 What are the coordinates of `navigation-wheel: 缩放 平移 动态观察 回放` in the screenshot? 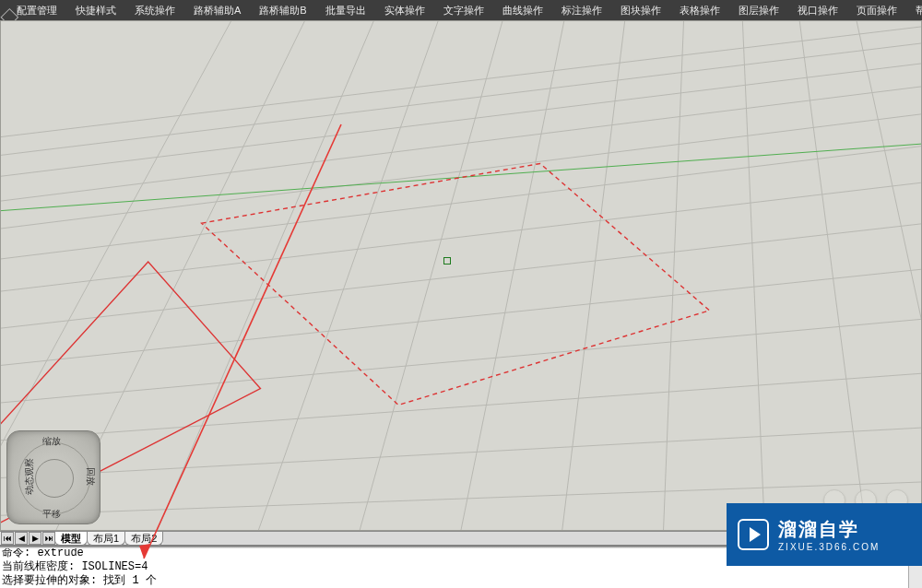 It's located at (53, 477).